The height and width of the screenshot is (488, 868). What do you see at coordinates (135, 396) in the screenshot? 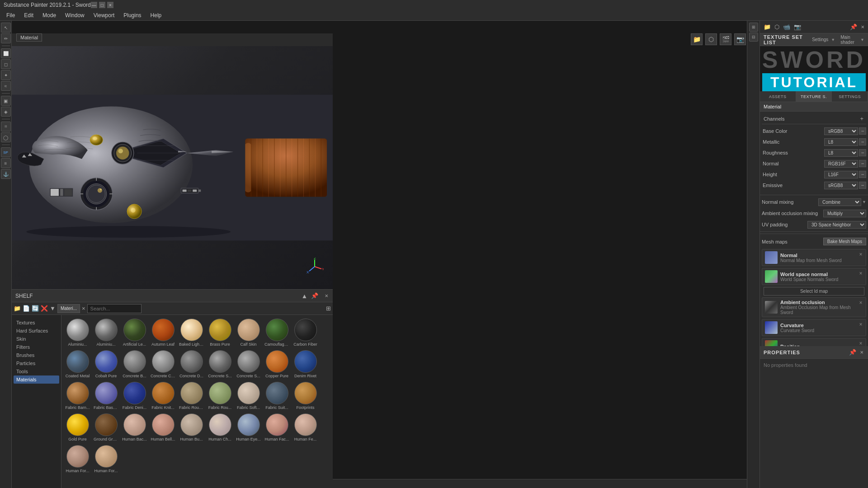
I see `material-item-20: Fabric Deni...` at bounding box center [135, 396].